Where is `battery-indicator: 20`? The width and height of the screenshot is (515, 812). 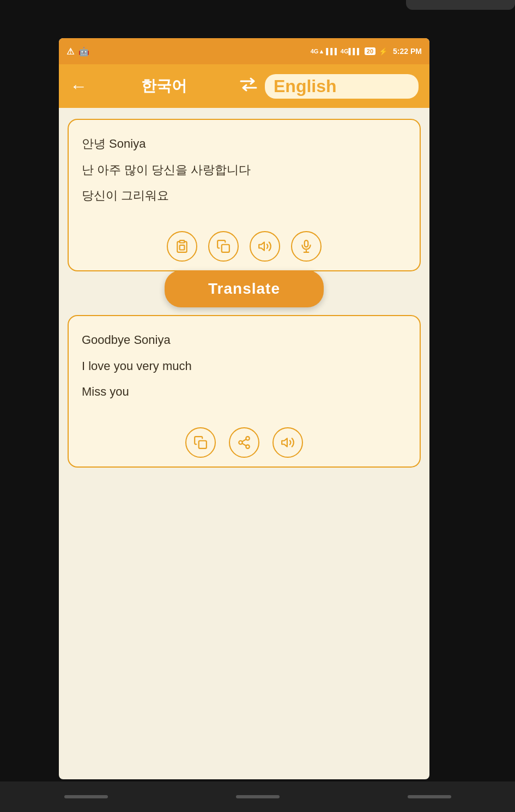
battery-indicator: 20 is located at coordinates (370, 51).